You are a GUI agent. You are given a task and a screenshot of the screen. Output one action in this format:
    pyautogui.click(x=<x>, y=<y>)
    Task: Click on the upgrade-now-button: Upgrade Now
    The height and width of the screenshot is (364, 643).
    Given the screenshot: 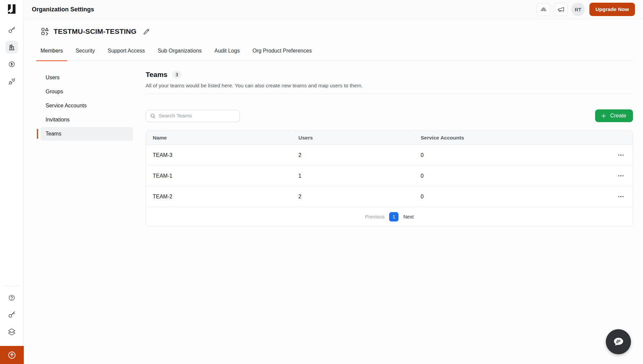 What is the action you would take?
    pyautogui.click(x=612, y=9)
    